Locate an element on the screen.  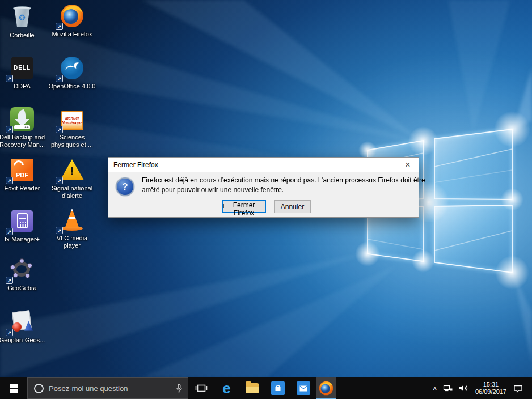
dialog-body: ? Firefox est déjà en cours d’exécution … is located at coordinates (263, 195).